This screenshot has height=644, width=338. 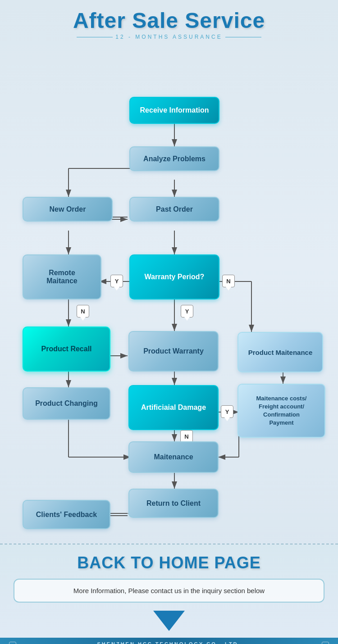 What do you see at coordinates (174, 209) in the screenshot?
I see `past-order-box: Past Order` at bounding box center [174, 209].